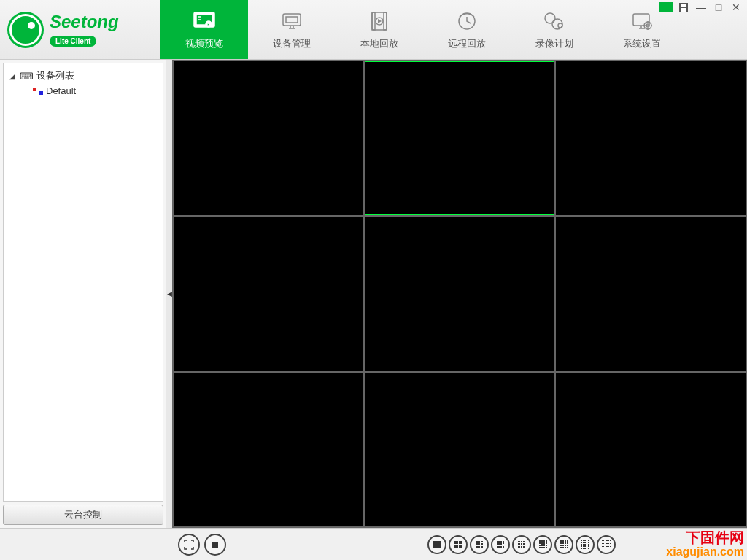  What do you see at coordinates (204, 44) in the screenshot?
I see `tab-label: 视频预览` at bounding box center [204, 44].